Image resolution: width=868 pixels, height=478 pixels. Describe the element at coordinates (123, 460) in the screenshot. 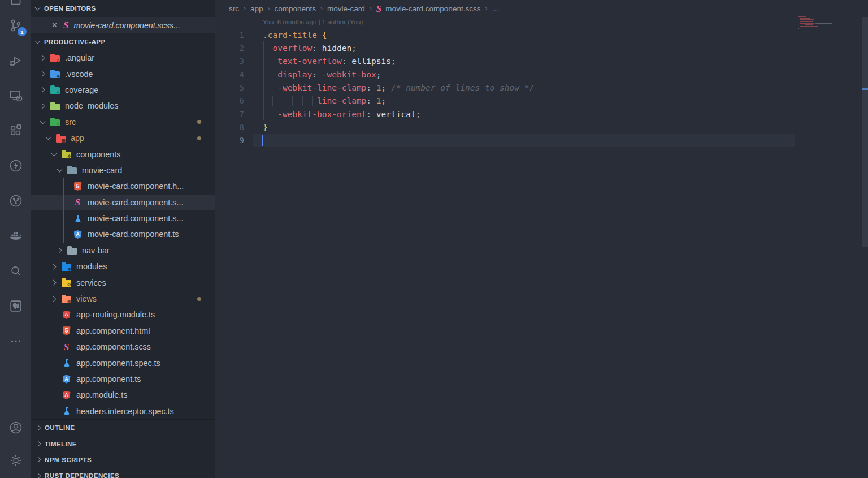

I see `section-npm-scripts: NPM SCRIPTS` at that location.